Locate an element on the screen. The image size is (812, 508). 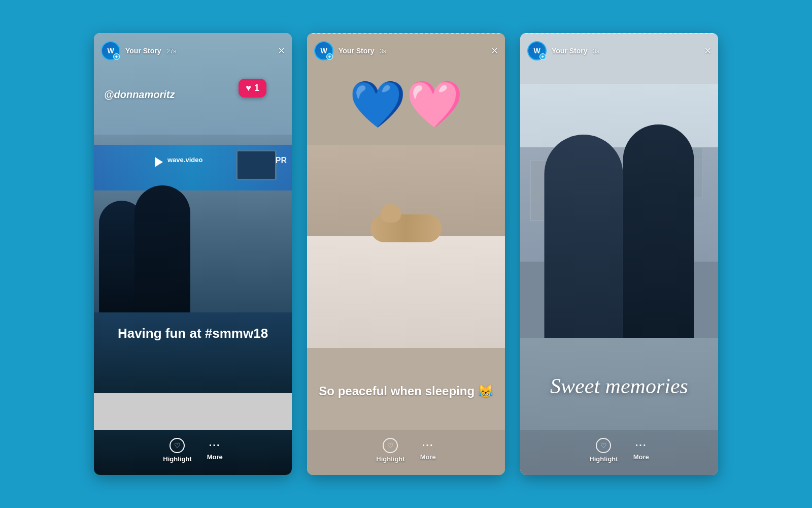
close-button-3: × is located at coordinates (707, 51).